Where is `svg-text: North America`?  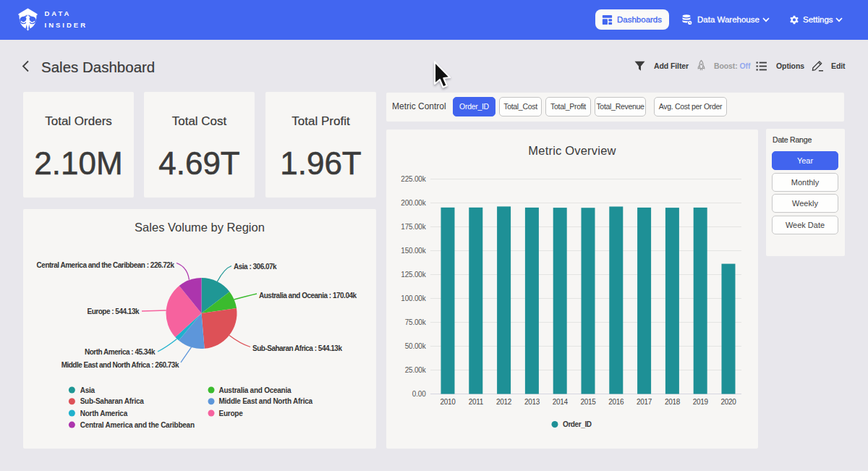 svg-text: North America is located at coordinates (104, 414).